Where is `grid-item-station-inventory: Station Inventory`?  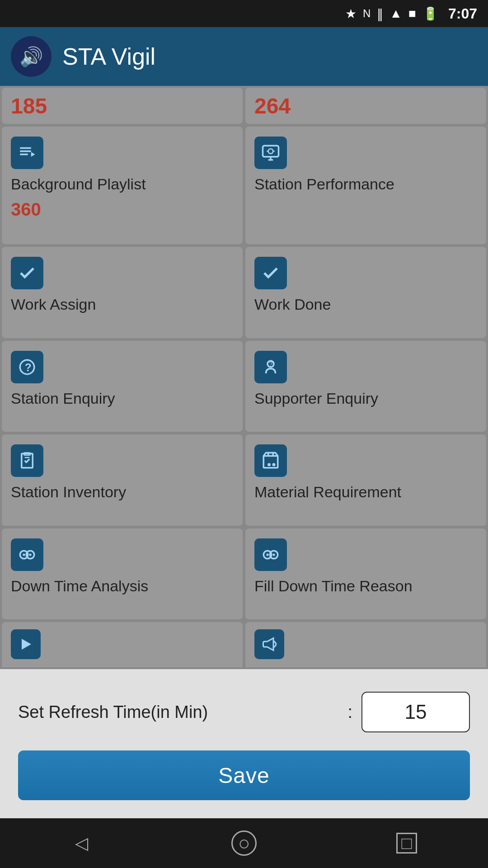
grid-item-station-inventory: Station Inventory is located at coordinates (122, 480).